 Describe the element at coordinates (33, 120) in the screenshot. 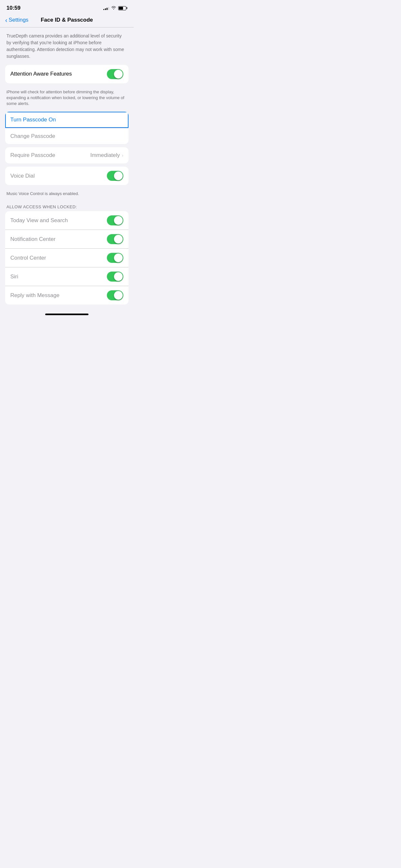

I see `turn-passcode-on-label: Turn Passcode On` at that location.